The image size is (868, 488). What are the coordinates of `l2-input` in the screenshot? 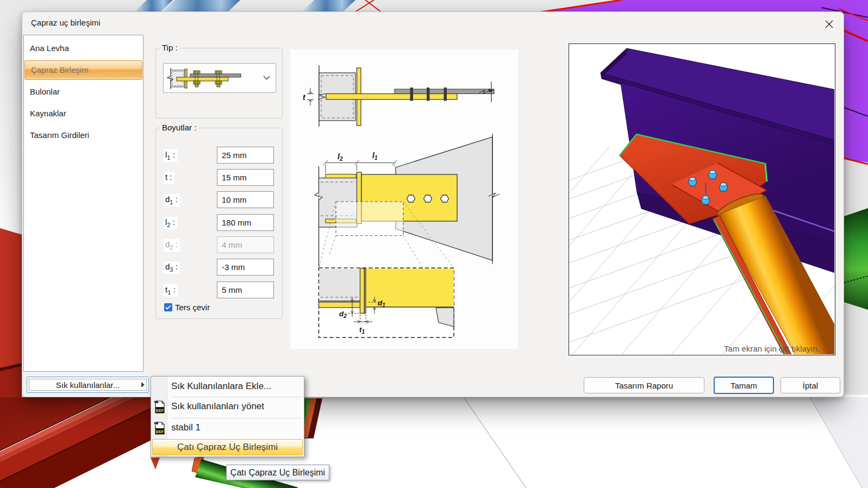 It's located at (246, 223).